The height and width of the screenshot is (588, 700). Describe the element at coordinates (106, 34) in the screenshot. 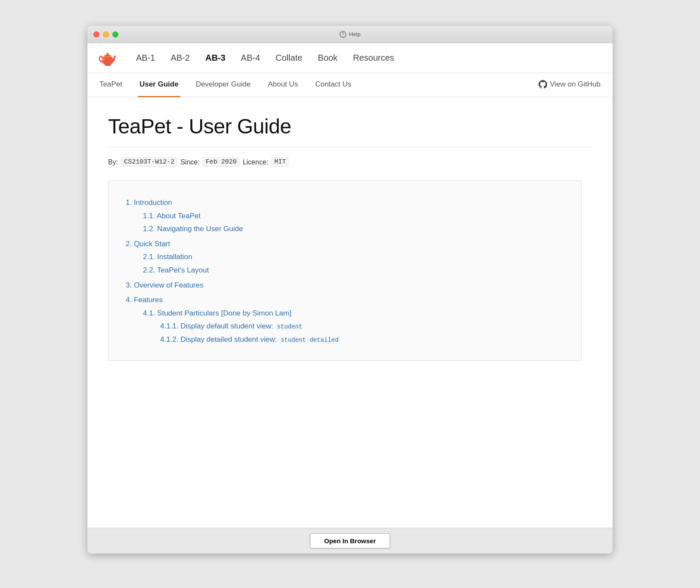

I see `traffic-lights` at that location.